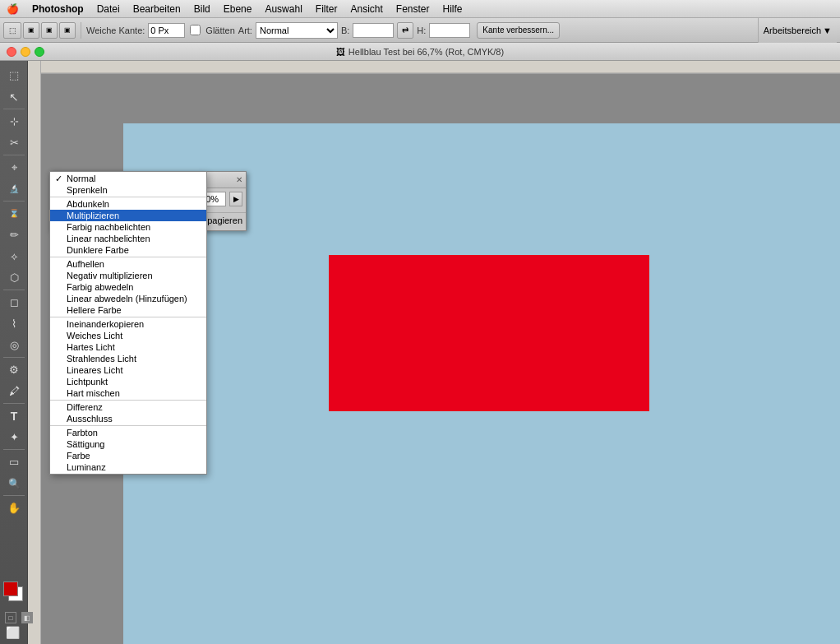 Image resolution: width=840 pixels, height=644 pixels. What do you see at coordinates (14, 257) in the screenshot?
I see `tool-stamp: ⟡` at bounding box center [14, 257].